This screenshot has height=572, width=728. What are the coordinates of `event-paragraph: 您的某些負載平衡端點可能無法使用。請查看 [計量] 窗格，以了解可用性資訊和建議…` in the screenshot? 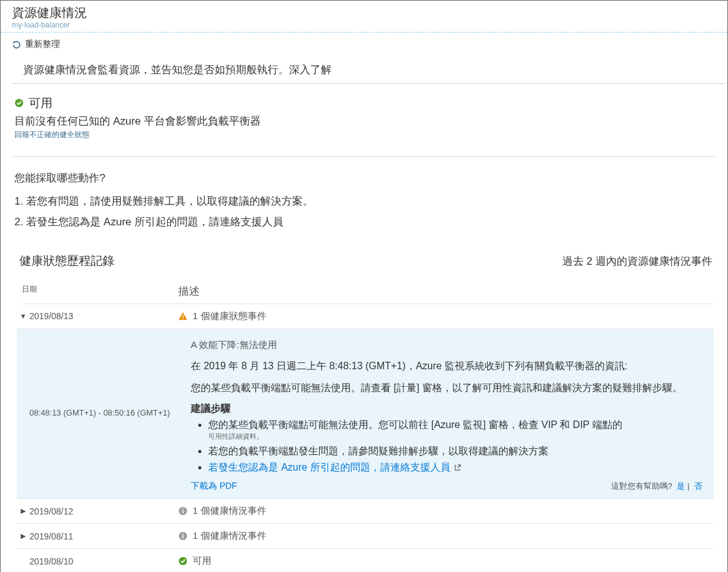 It's located at (447, 388).